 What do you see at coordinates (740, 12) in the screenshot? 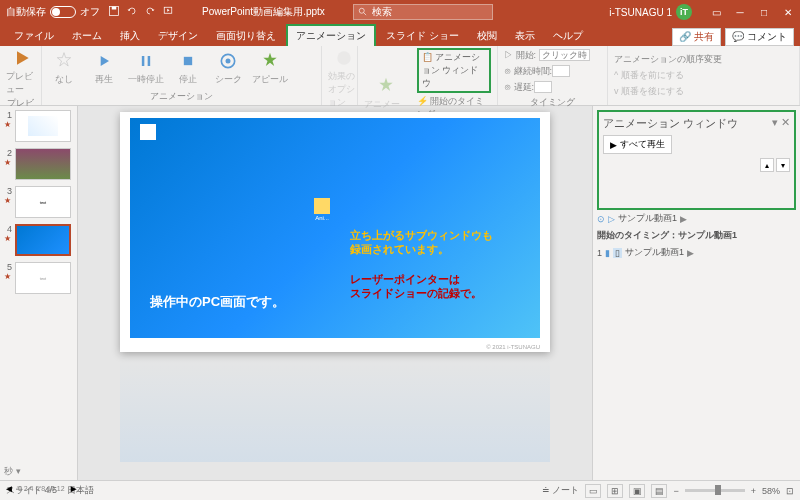
I see `minimize-icon: ─` at bounding box center [740, 12].